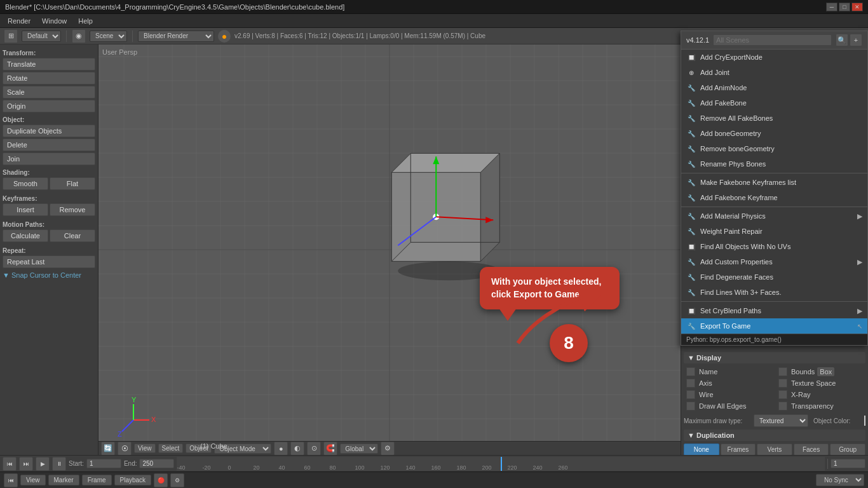 Image resolution: width=868 pixels, height=488 pixels. What do you see at coordinates (25, 210) in the screenshot?
I see `insert-button: Insert` at bounding box center [25, 210].